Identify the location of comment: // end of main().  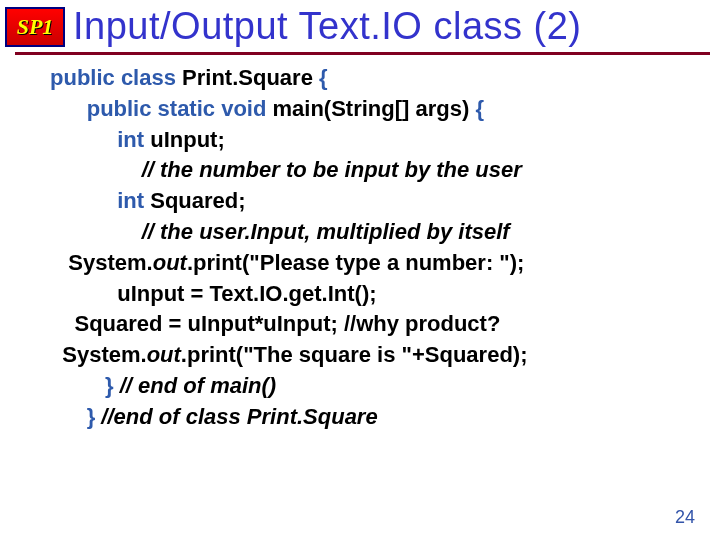
(196, 386).